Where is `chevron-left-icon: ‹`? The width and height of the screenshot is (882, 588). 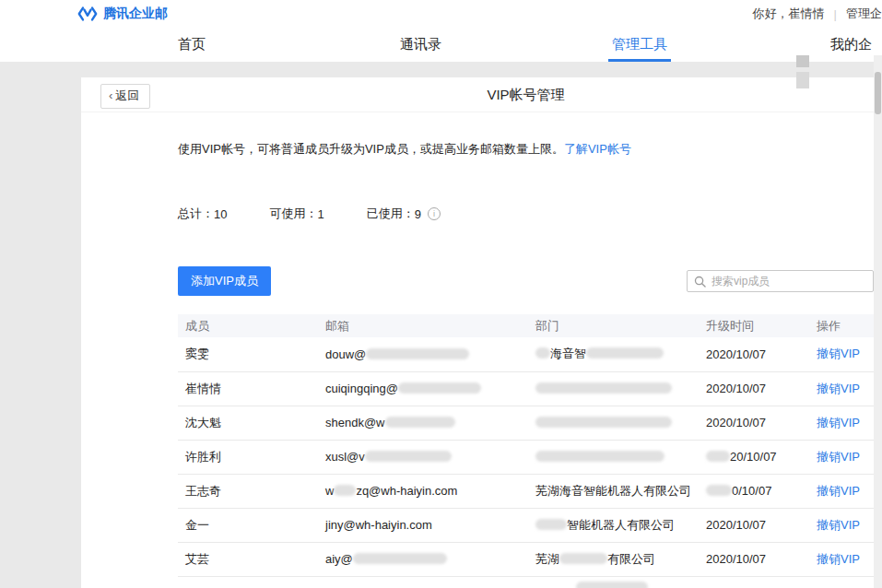
chevron-left-icon: ‹ is located at coordinates (111, 96).